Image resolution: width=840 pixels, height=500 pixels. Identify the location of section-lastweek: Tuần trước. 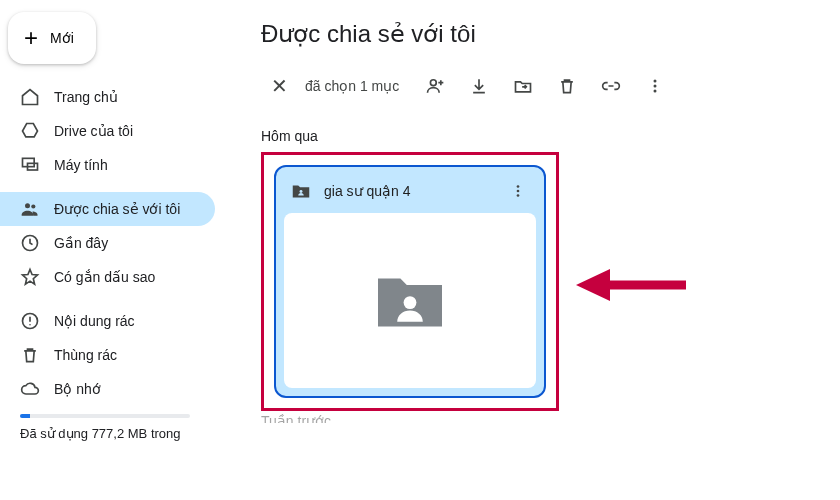
(538, 418).